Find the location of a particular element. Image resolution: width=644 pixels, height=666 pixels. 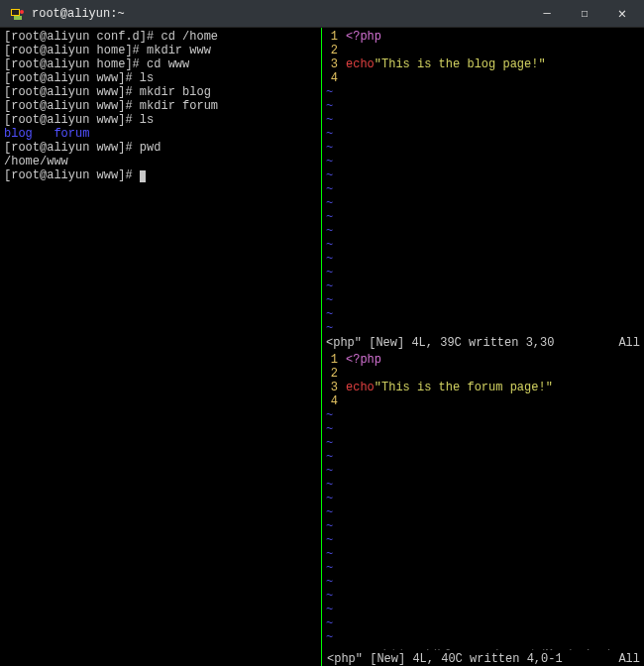

minimize-button: — is located at coordinates (547, 14).